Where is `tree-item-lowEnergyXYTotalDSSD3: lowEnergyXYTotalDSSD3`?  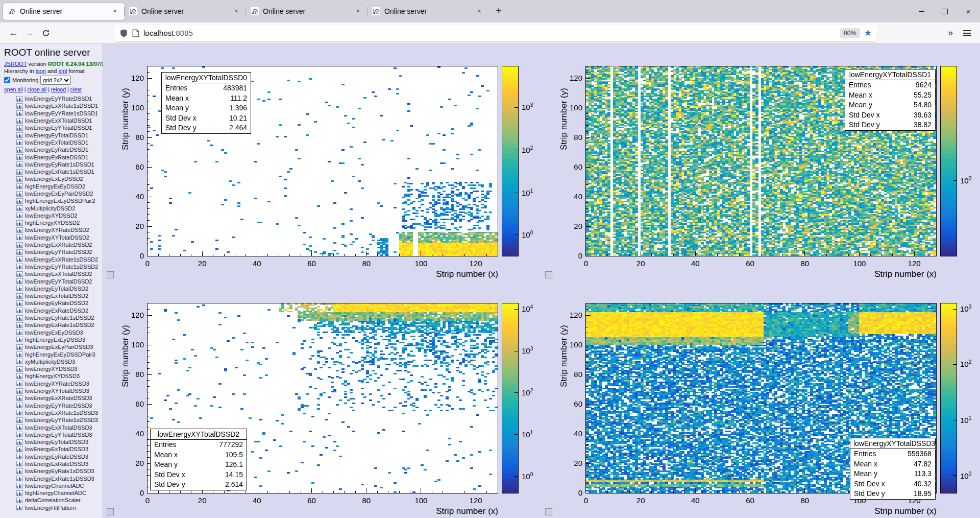 tree-item-lowEnergyXYTotalDSSD3: lowEnergyXYTotalDSSD3 is located at coordinates (53, 391).